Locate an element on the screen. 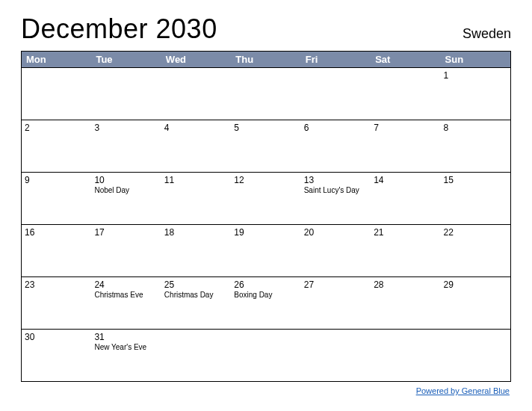  day-header-fri: Fri is located at coordinates (336, 60).